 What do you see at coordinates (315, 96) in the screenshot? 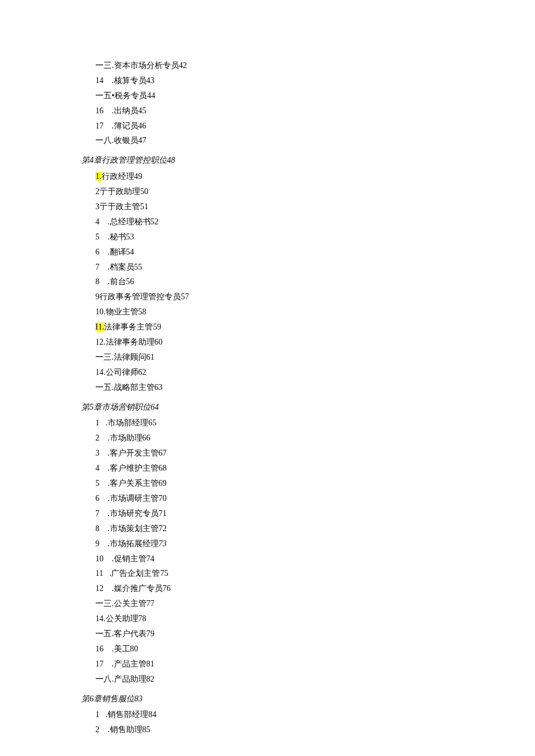
I see `toc-item: 一五•税务专员44` at bounding box center [315, 96].